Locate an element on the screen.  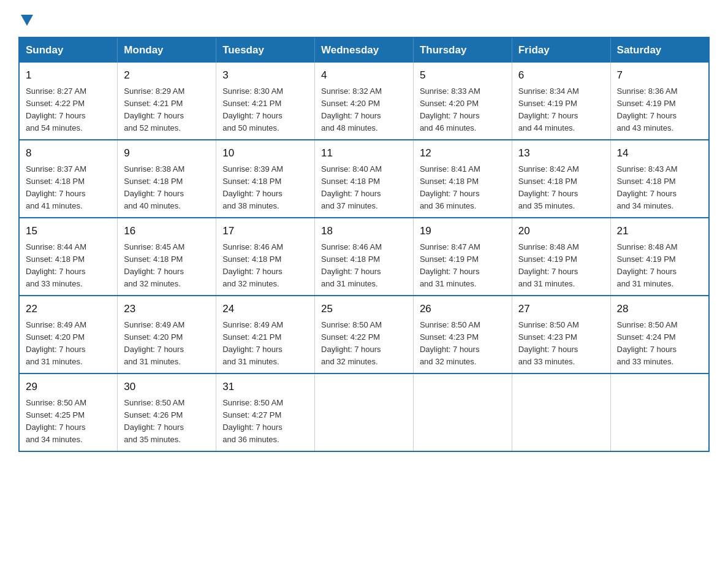
calendar-cell: 23Sunrise: 8:49 AMSunset: 4:20 PMDayligh… is located at coordinates (167, 335).